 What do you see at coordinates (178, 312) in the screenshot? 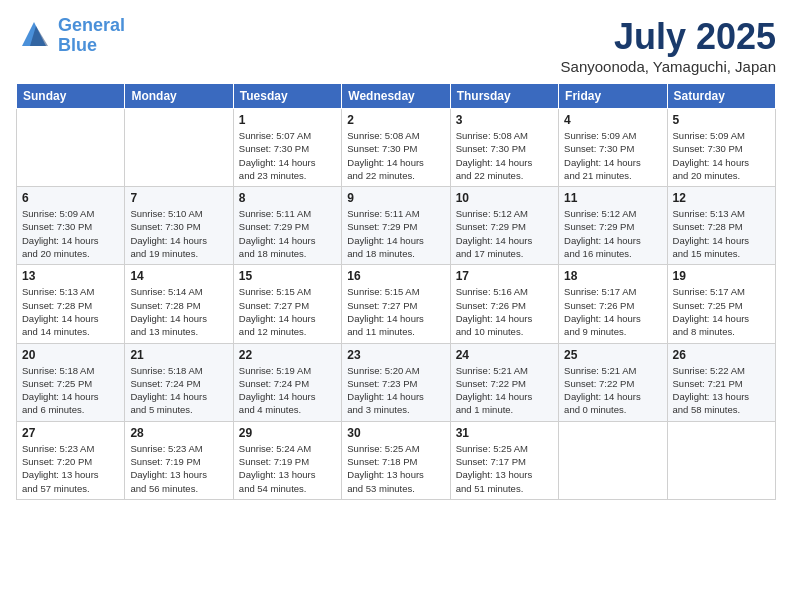
I see `day-info: Sunrise: 5:14 AM Sunset: 7:28 PM Dayligh…` at bounding box center [178, 312].